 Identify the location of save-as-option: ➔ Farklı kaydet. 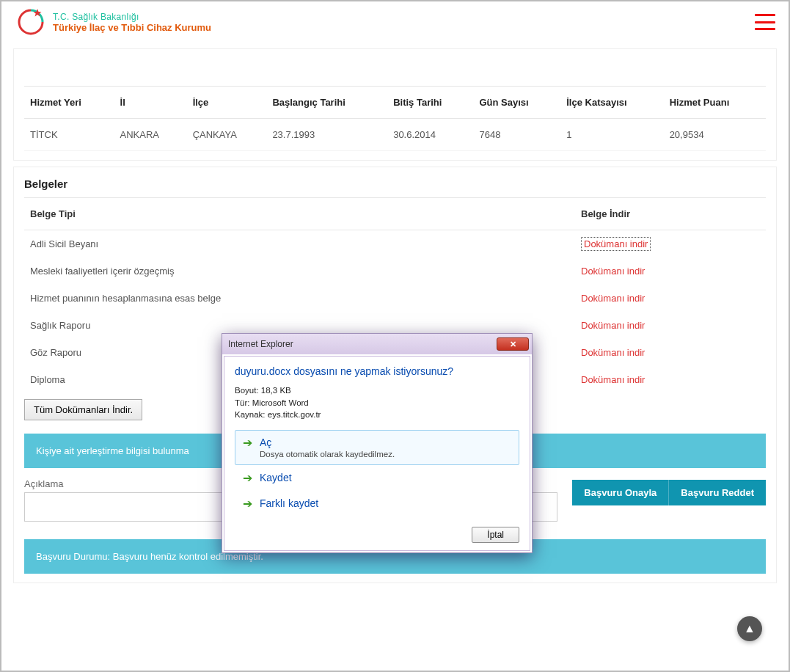
(377, 503).